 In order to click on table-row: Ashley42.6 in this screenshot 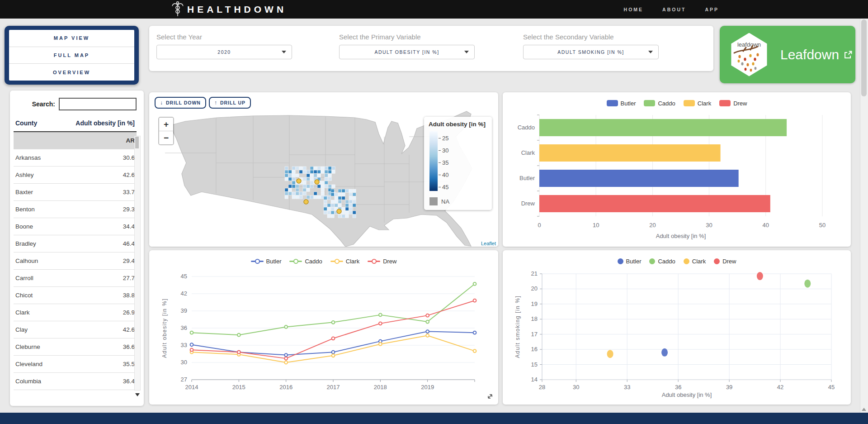, I will do `click(75, 175)`.